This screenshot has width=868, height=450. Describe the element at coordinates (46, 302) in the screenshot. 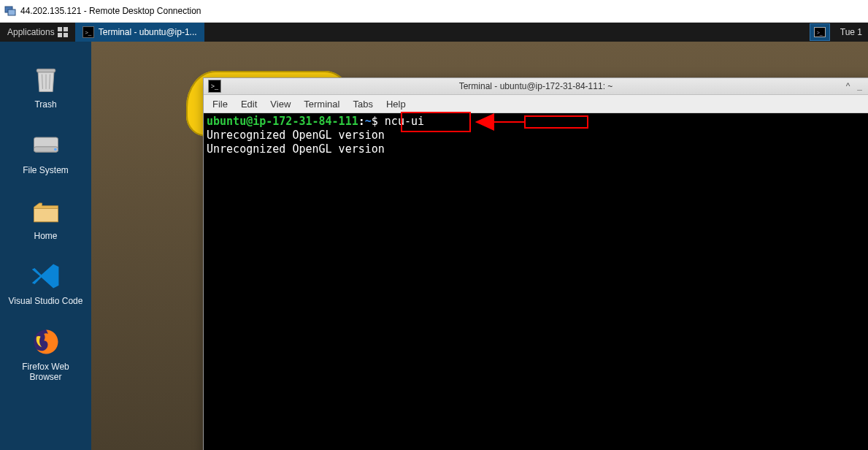

I see `desktop-icon-label: Visual Studio Code` at that location.